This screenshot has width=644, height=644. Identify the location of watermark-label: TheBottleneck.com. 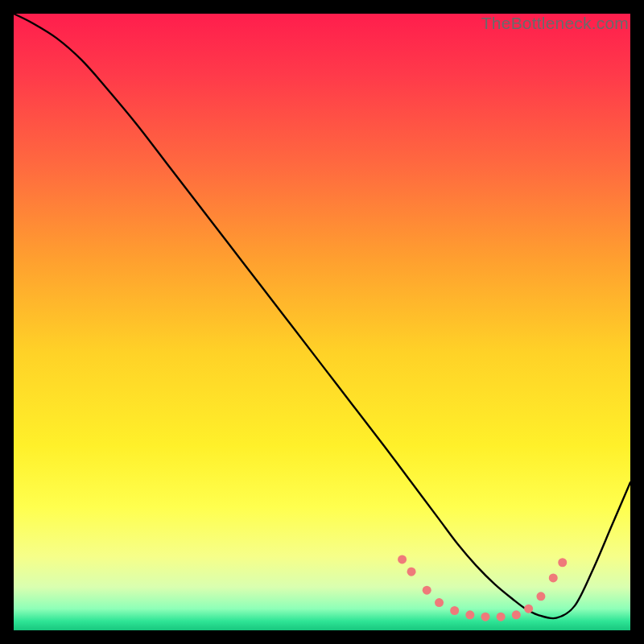
(555, 23).